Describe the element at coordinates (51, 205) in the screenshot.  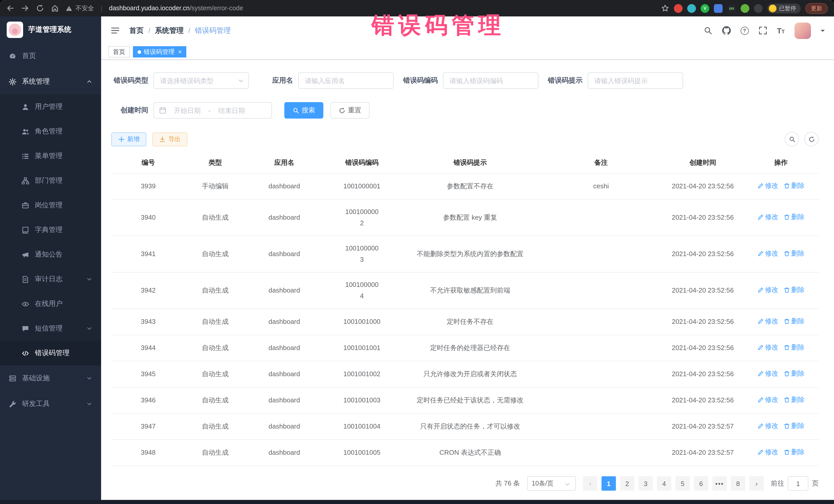
I see `sidebar-item-post: 岗位管理` at that location.